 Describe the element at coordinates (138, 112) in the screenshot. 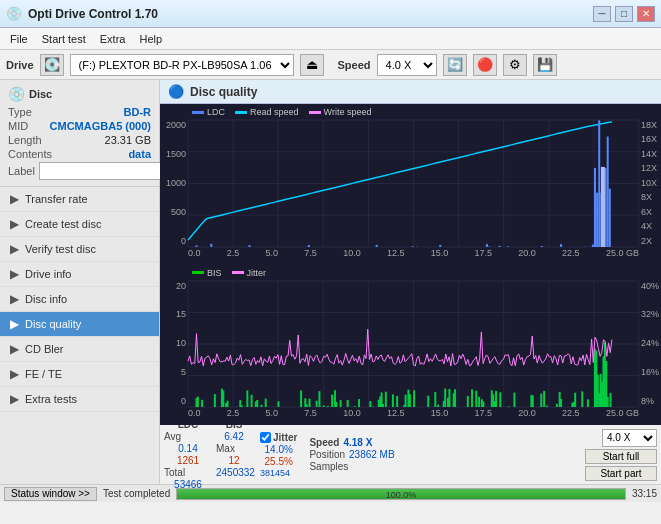

I see `disc-type-value: BD-R` at that location.